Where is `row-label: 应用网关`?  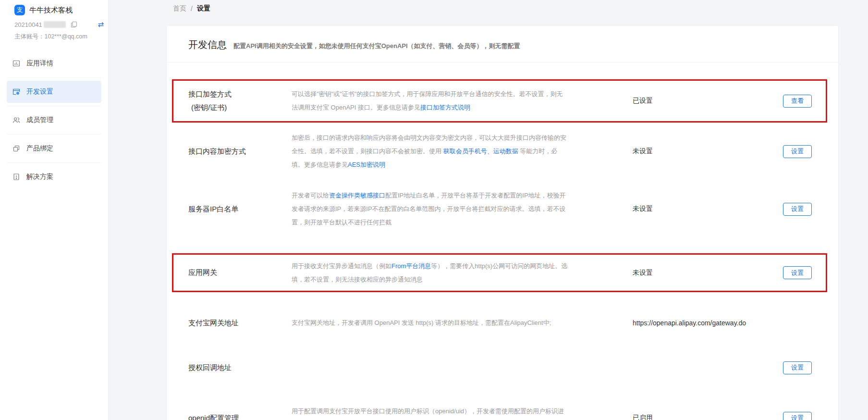 row-label: 应用网关 is located at coordinates (240, 273).